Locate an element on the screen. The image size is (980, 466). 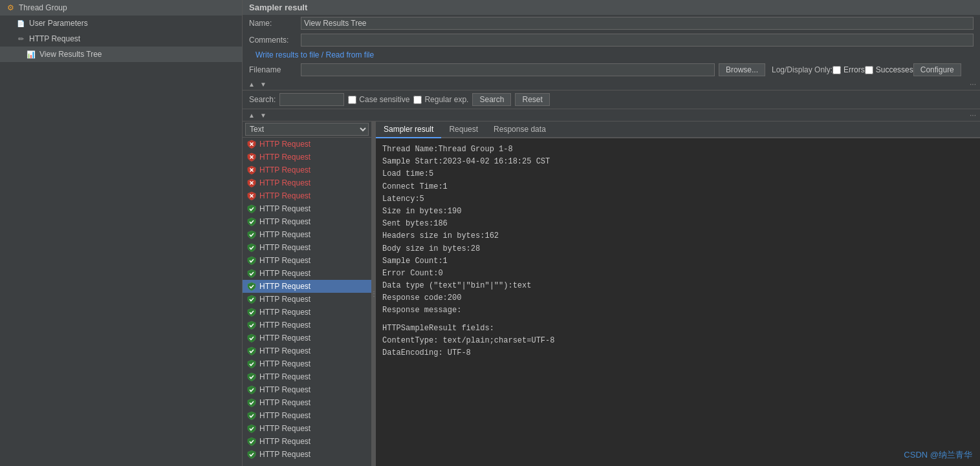
reset-button: Reset is located at coordinates (532, 100).